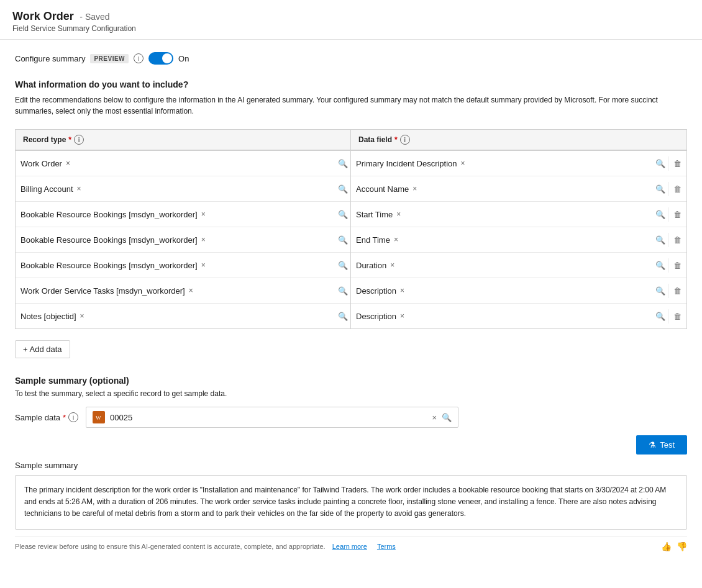  I want to click on what-info-heading: What information do you want to include?, so click(351, 84).